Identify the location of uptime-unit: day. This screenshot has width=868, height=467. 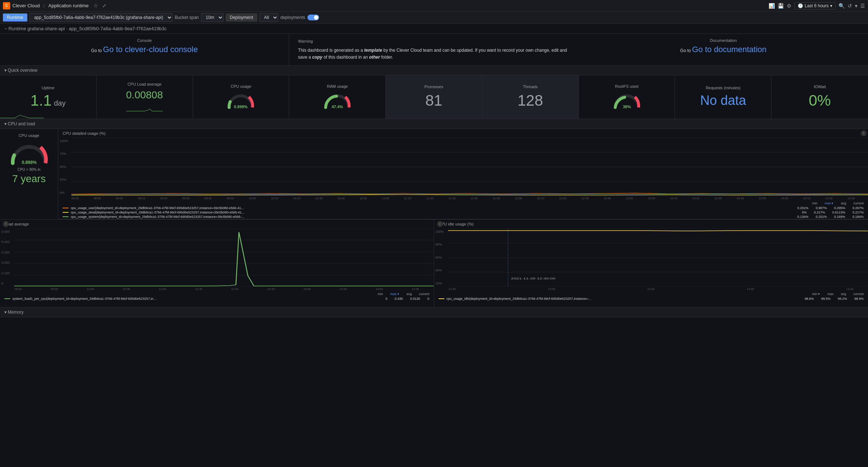
(60, 103).